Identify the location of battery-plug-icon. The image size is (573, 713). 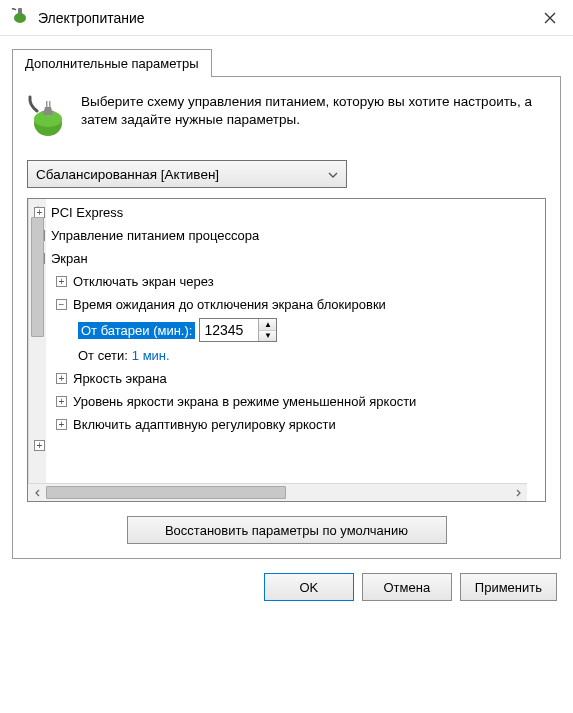
(48, 118).